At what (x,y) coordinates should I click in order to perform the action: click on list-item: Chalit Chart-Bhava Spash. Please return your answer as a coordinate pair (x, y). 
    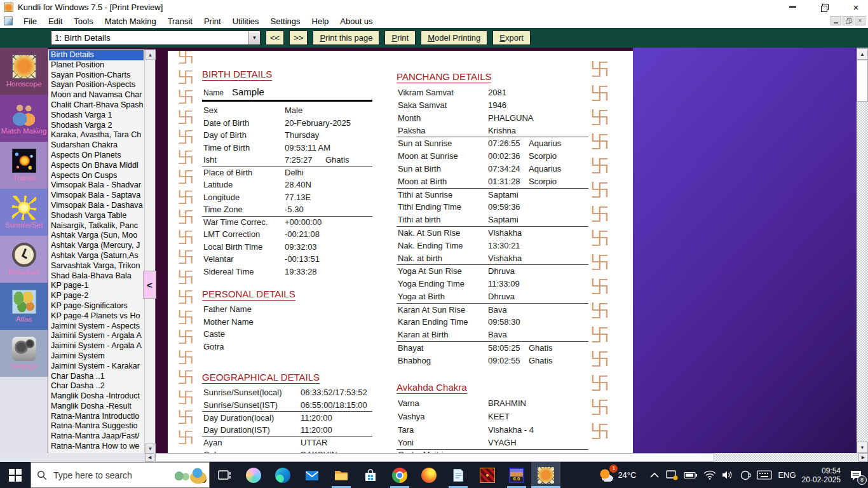
    Looking at the image, I should click on (97, 105).